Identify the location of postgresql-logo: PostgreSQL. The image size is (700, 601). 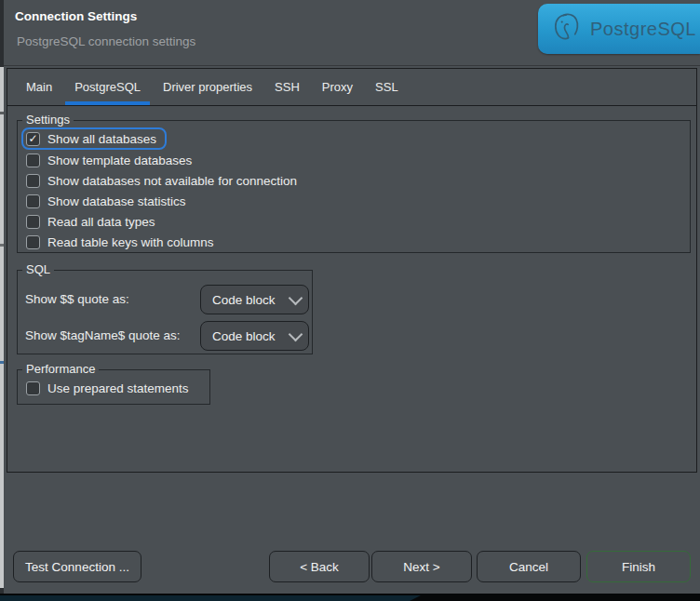
(619, 29).